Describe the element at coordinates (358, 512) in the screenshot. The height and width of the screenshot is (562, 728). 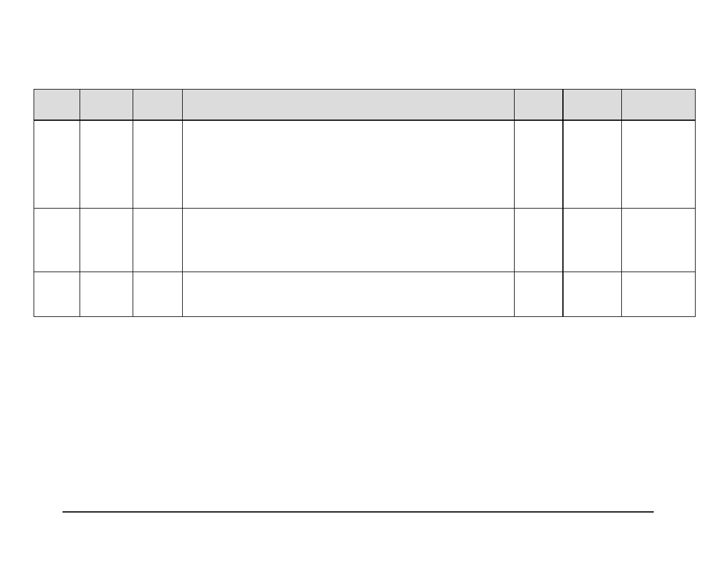
I see `footer-separator` at that location.